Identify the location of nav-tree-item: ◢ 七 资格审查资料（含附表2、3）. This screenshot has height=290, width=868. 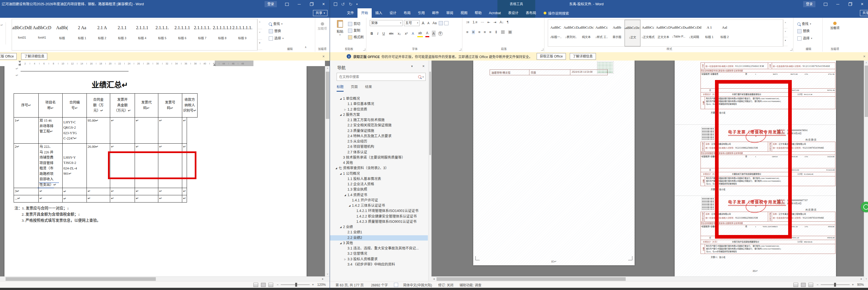
(379, 168).